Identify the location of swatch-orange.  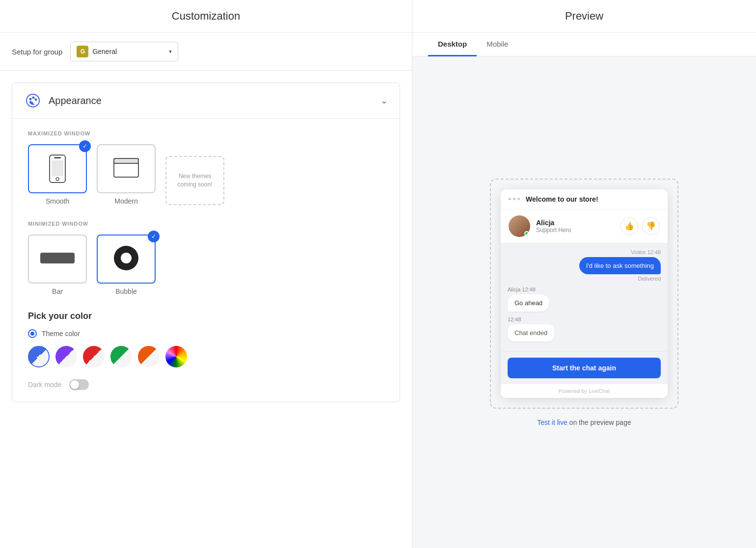
(149, 357).